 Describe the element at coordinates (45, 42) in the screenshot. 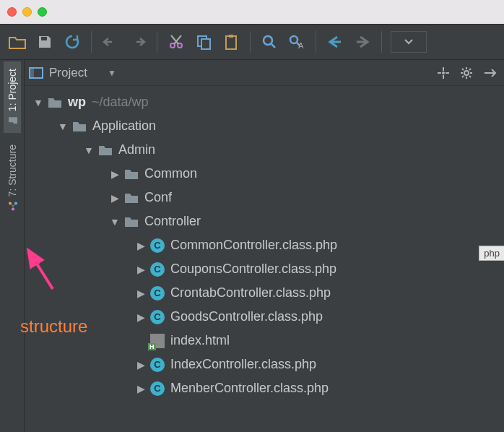

I see `save-icon` at that location.